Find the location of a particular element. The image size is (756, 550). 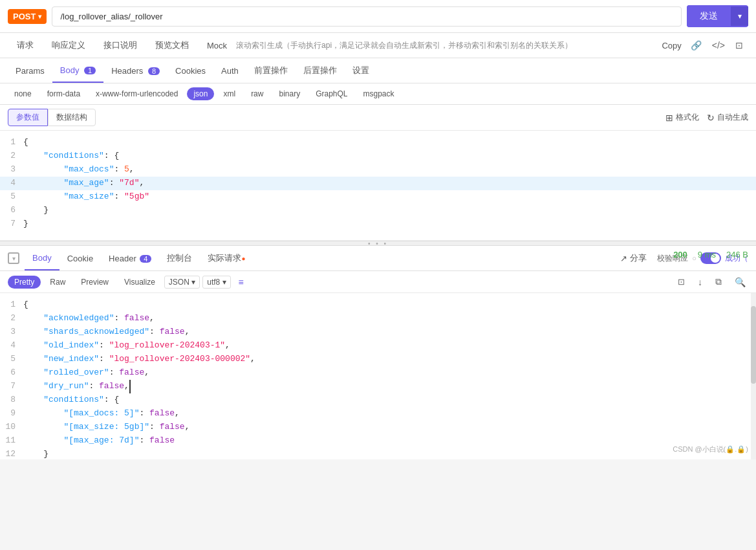

format-icon: ⊞ is located at coordinates (669, 118).